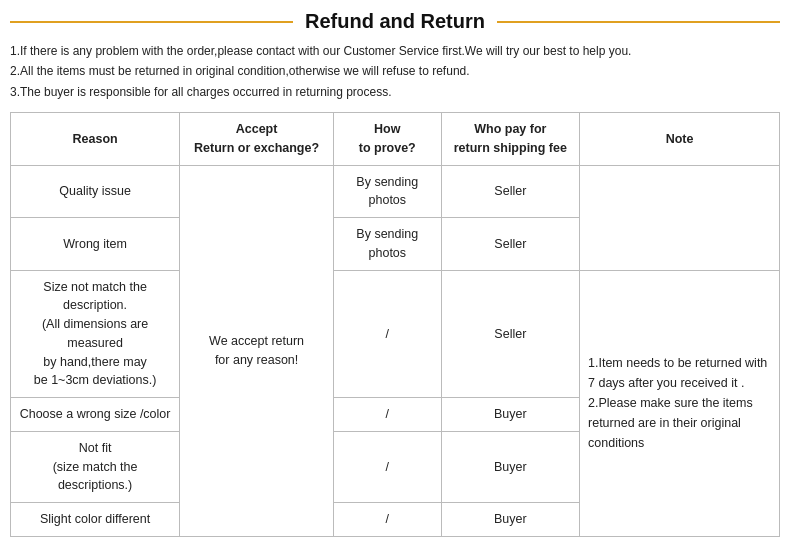 The height and width of the screenshot is (547, 790). What do you see at coordinates (387, 244) in the screenshot?
I see `cell-prove-2: By sendingphotos` at bounding box center [387, 244].